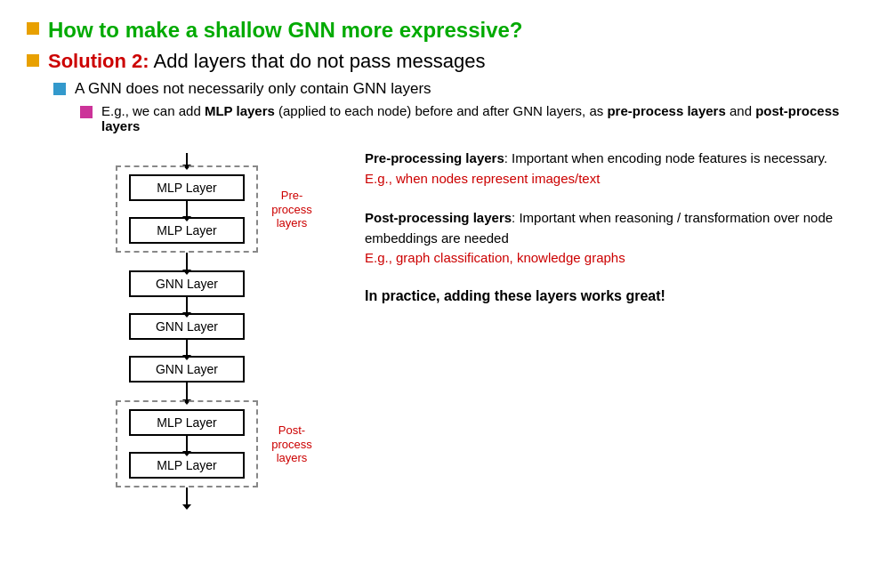  I want to click on solution-label: Solution 2:, so click(99, 60).